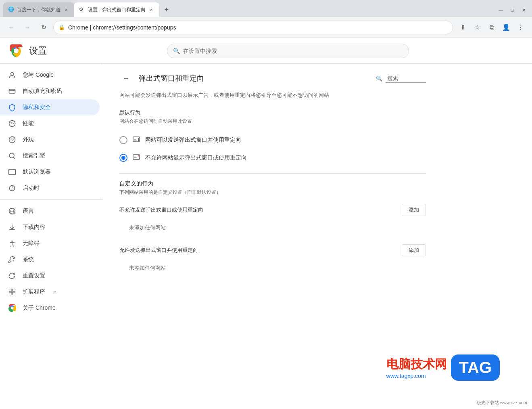 This screenshot has width=532, height=409. What do you see at coordinates (12, 124) in the screenshot?
I see `performance-icon` at bounding box center [12, 124].